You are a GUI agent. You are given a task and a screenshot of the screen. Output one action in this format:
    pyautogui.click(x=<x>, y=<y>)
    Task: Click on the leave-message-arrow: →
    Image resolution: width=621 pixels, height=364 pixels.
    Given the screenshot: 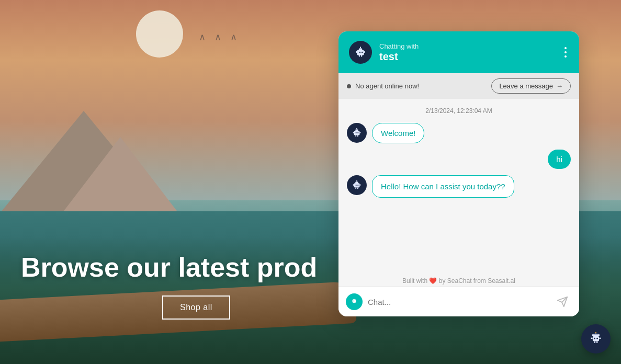 What is the action you would take?
    pyautogui.click(x=560, y=86)
    